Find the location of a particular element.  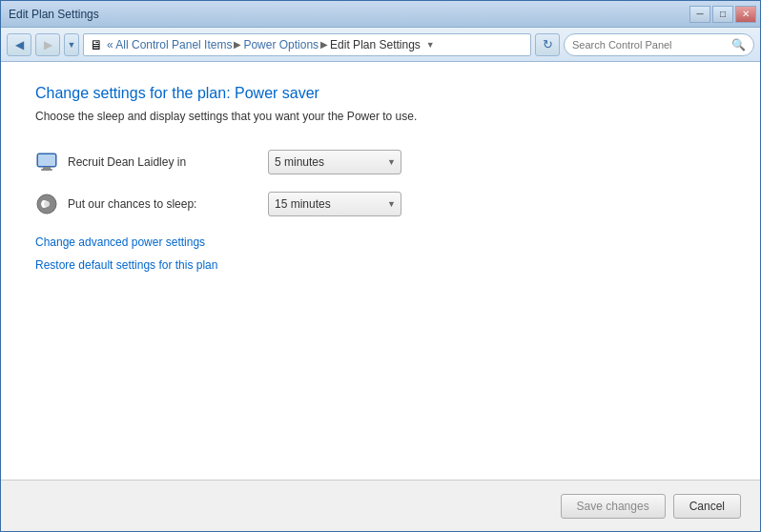

sleep-select-wrapper: 1 minute 2 minutes 3 minutes 5 minutes 1… is located at coordinates (335, 204).